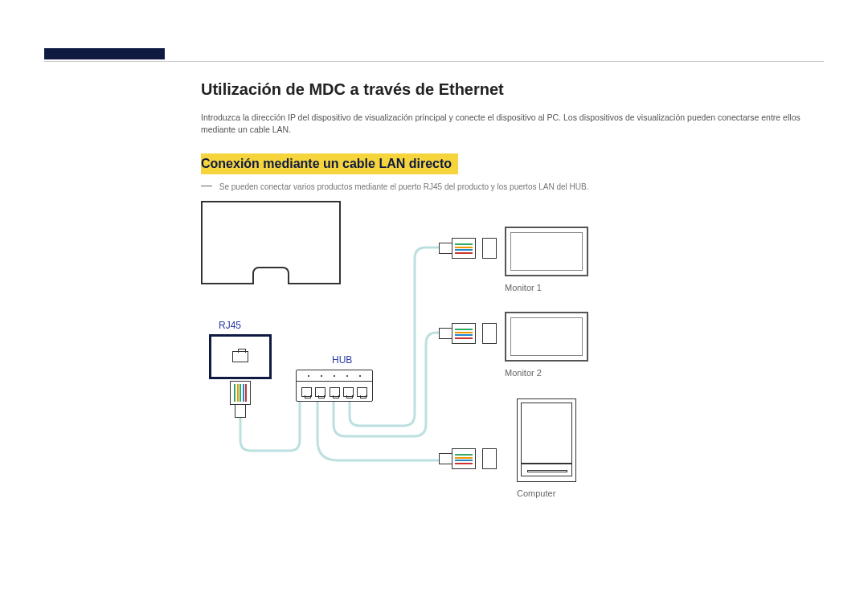  I want to click on note-text: Se pueden conectar varios productos medi…, so click(404, 186).